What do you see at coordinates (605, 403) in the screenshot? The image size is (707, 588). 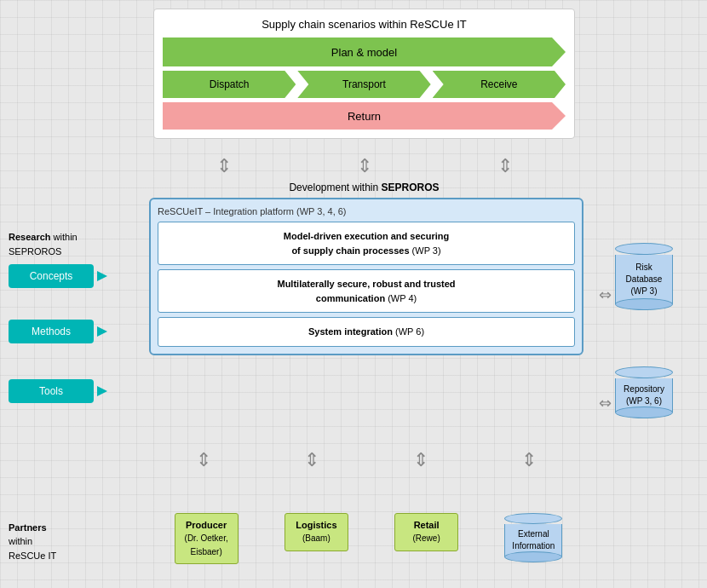 I see `repo-connector: ⇔` at bounding box center [605, 403].